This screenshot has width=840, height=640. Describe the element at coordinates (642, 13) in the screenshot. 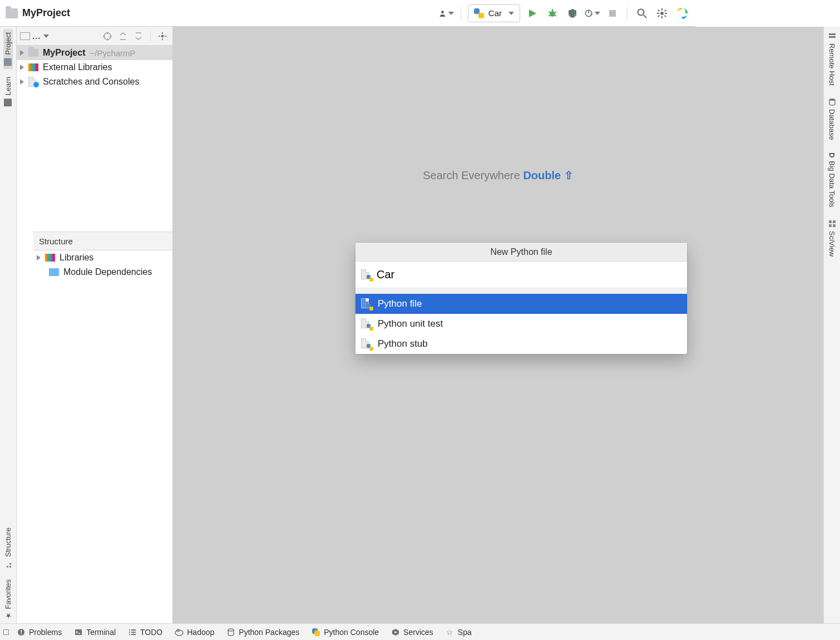

I see `search-everywhere-button` at that location.